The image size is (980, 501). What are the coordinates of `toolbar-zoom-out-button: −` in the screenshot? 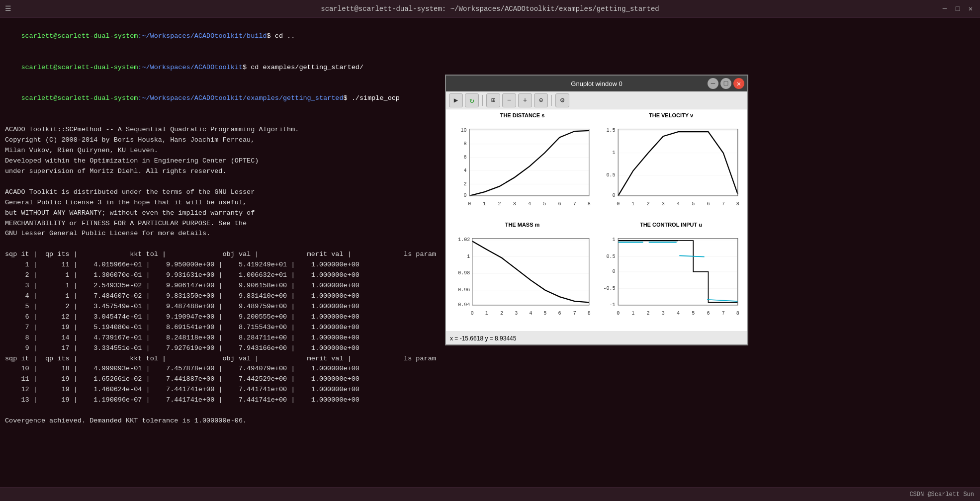 It's located at (509, 100).